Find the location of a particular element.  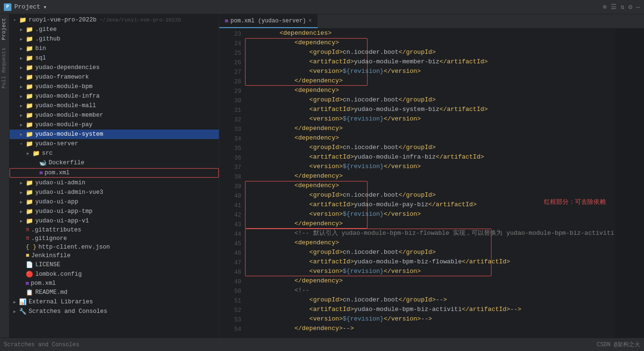

tree-item-framework: ▶ 📁 yudao-framework is located at coordinates (114, 77).